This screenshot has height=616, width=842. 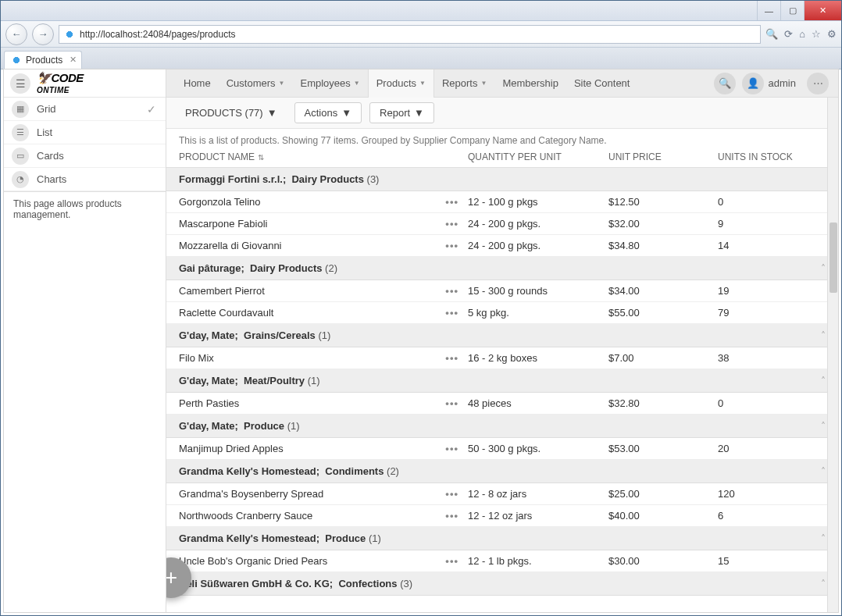 I want to click on cell-price: $34.00, so click(x=663, y=290).